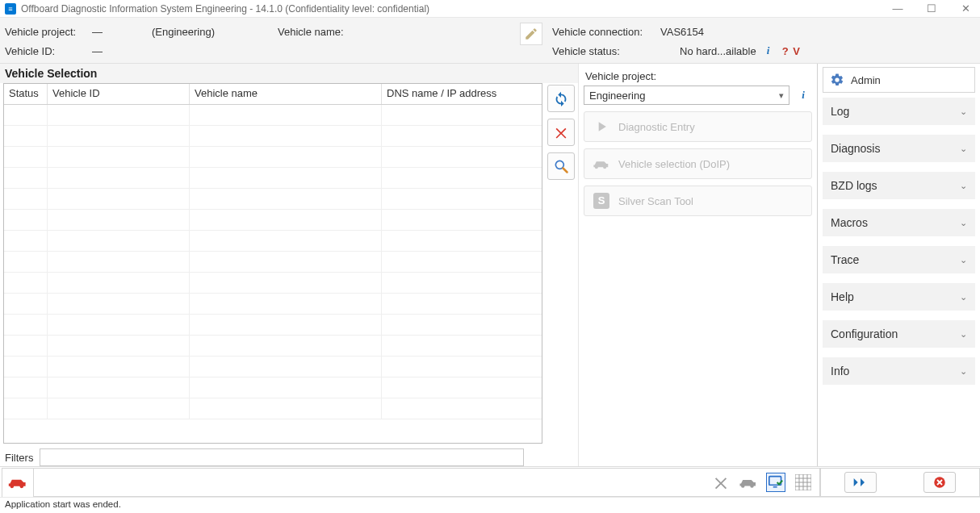 The width and height of the screenshot is (980, 513). Describe the element at coordinates (655, 202) in the screenshot. I see `silver-scan-tool-label: Silver Scan Tool` at that location.